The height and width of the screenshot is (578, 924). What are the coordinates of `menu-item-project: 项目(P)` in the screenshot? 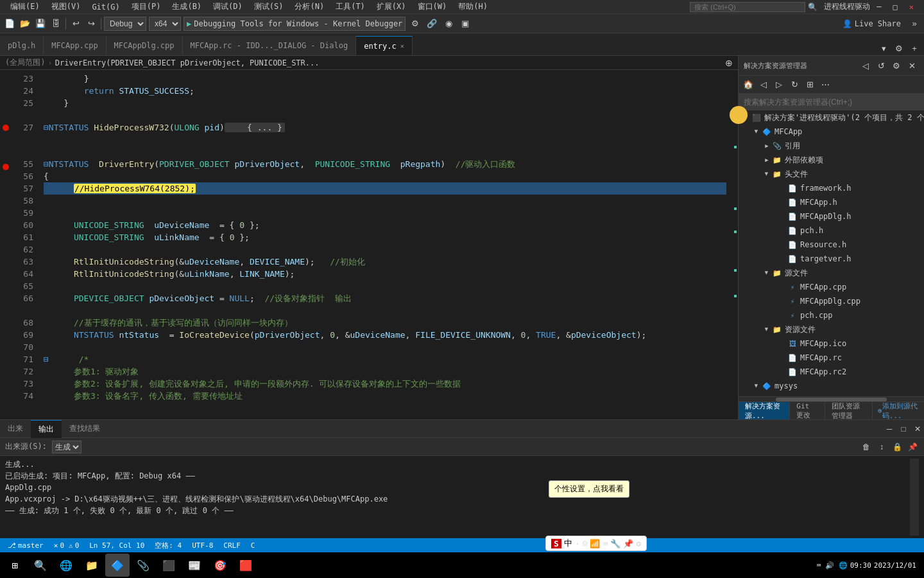 It's located at (146, 6).